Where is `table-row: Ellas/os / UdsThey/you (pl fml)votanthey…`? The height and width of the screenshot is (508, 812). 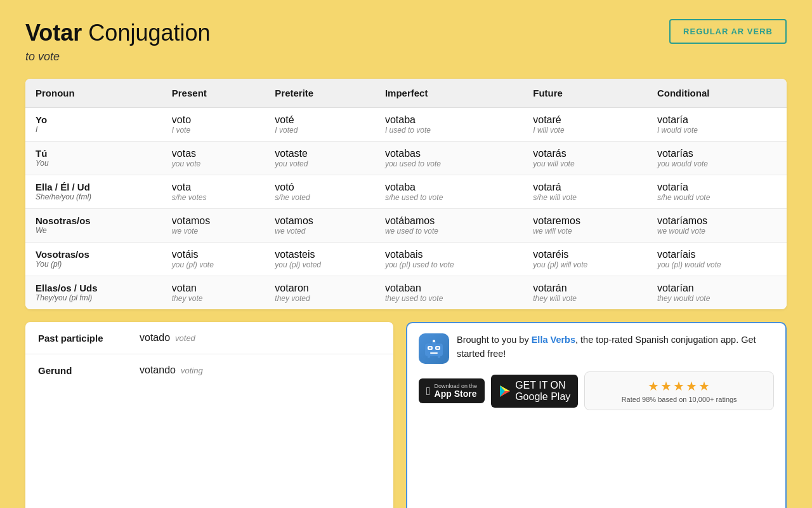
table-row: Ellas/os / UdsThey/you (pl fml)votanthey… is located at coordinates (406, 293).